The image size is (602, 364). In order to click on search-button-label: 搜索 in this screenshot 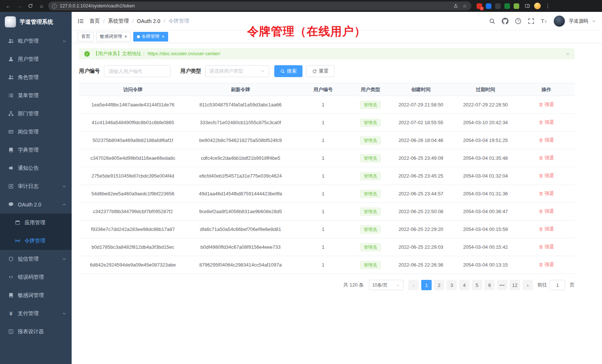, I will do `click(292, 71)`.